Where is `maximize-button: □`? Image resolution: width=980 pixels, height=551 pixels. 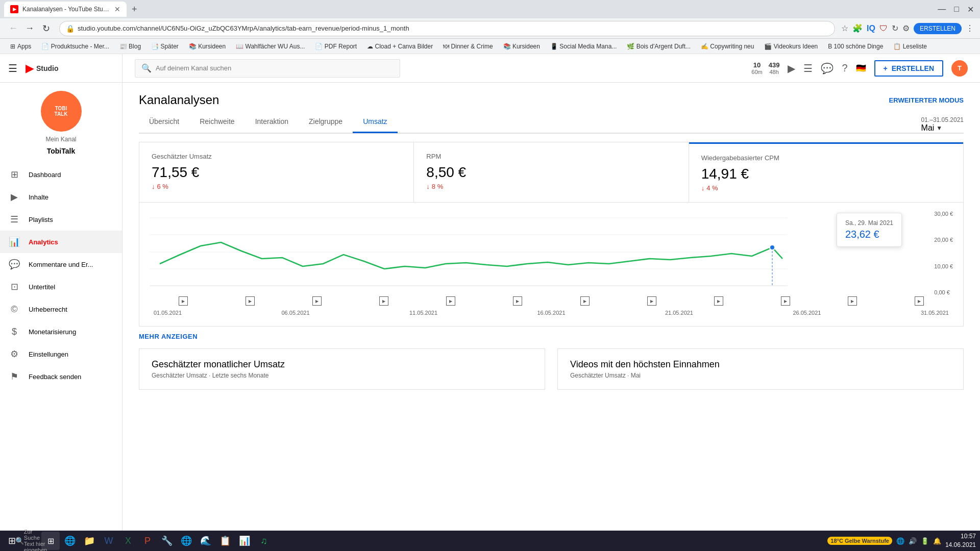
maximize-button: □ is located at coordinates (957, 9).